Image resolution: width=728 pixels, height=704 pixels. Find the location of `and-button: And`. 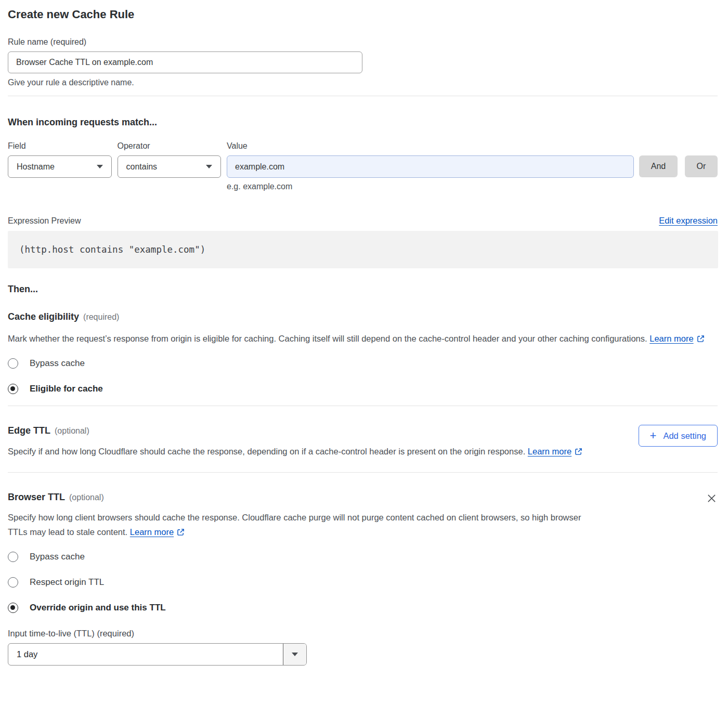

and-button: And is located at coordinates (658, 166).